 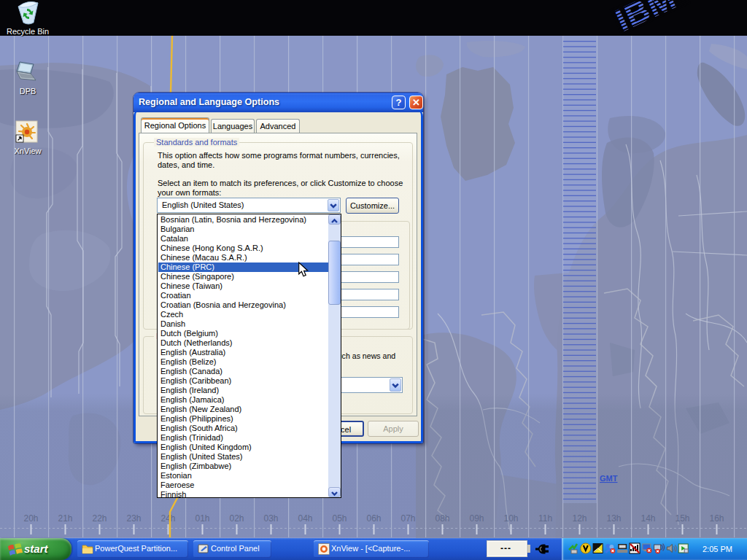 I want to click on svg-text: 07h, so click(x=408, y=518).